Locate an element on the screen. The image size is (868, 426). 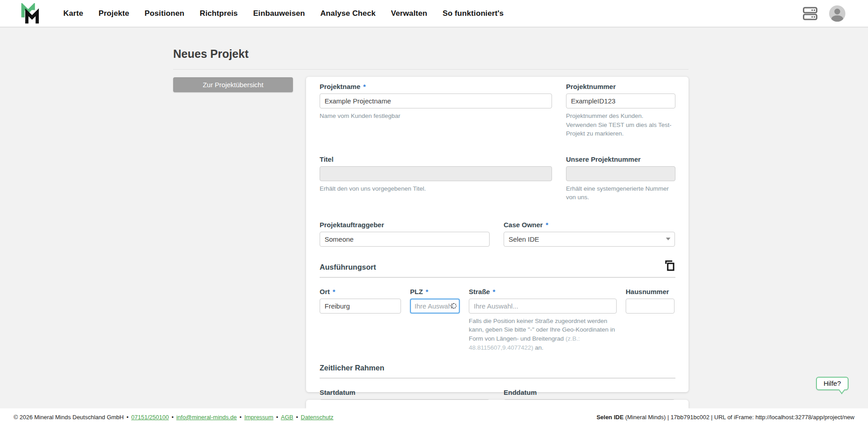
page-title: Neues Projekt is located at coordinates (211, 54).